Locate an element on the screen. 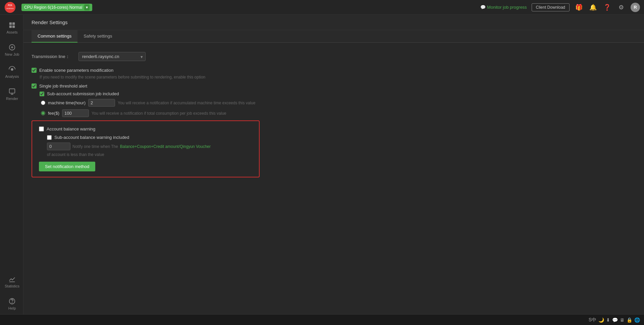 This screenshot has height=325, width=644. tab-common-settings: Common settings is located at coordinates (54, 36).